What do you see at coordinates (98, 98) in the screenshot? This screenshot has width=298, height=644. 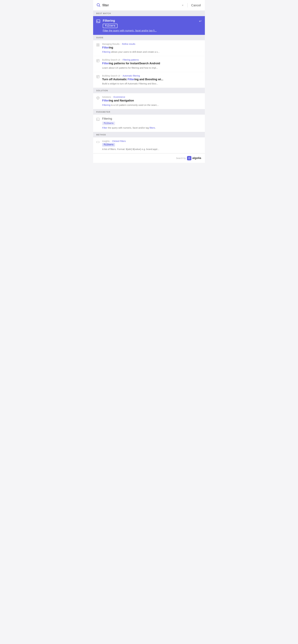 I see `box-icon` at bounding box center [98, 98].